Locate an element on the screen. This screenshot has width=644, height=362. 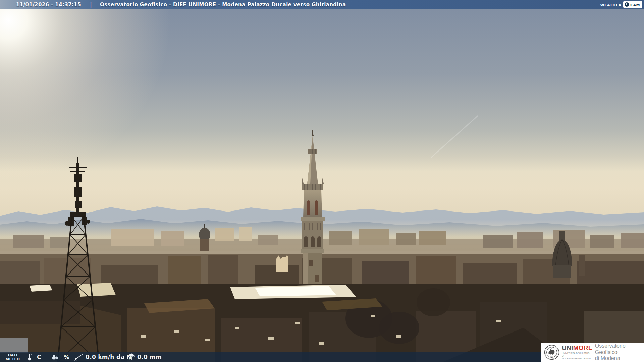
dati-meteo-label: DATI METEO is located at coordinates (13, 357).